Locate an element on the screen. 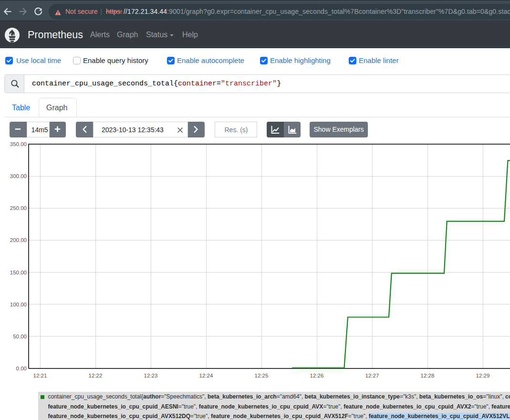  svg-text: 50.00 is located at coordinates (20, 336).